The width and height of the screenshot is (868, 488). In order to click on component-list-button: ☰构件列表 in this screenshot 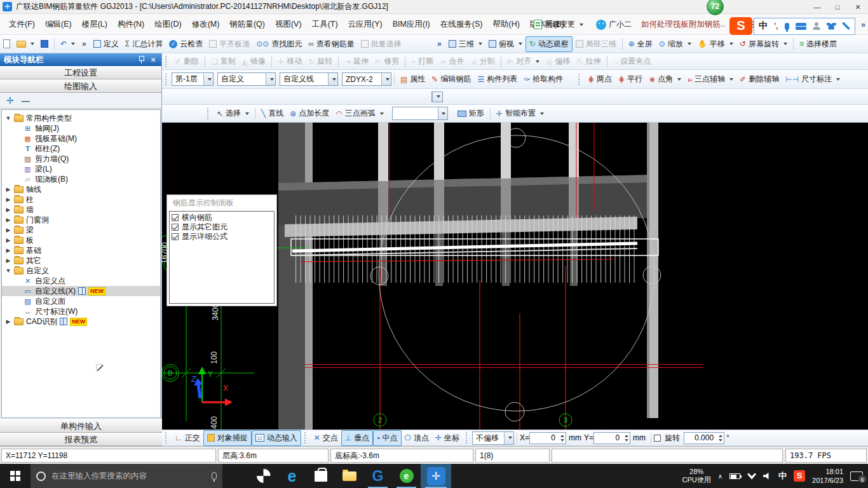, I will do `click(497, 79)`.